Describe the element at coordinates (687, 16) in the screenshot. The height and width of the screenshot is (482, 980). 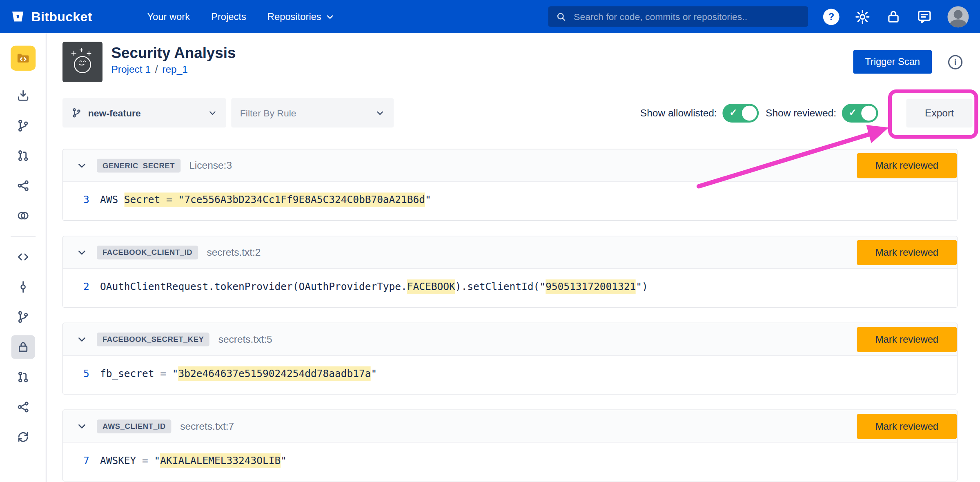
I see `search-input` at that location.